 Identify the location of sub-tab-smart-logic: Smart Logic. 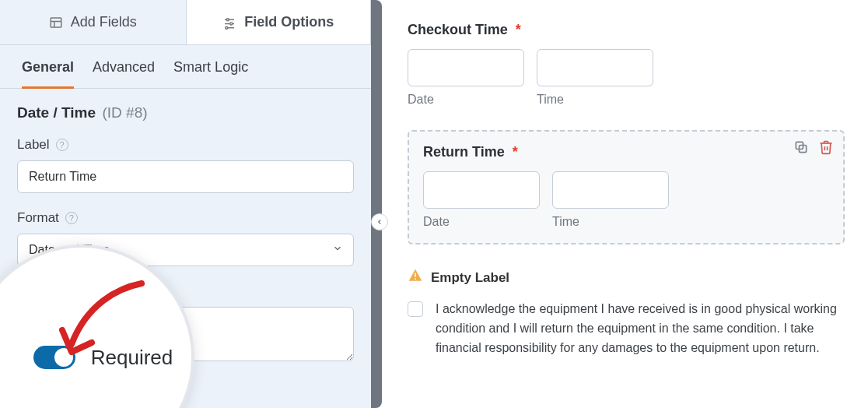
(211, 74).